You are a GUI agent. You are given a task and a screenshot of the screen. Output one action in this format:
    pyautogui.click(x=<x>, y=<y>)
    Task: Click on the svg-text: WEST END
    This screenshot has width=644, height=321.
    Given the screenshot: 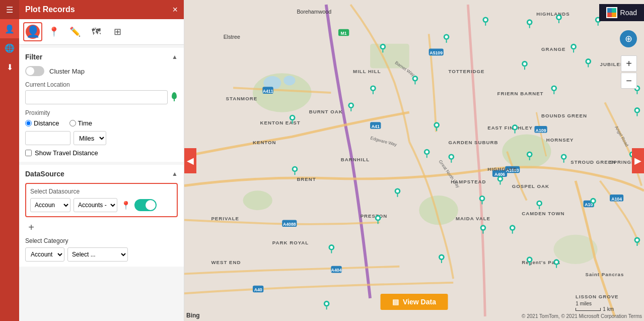 What is the action you would take?
    pyautogui.click(x=226, y=262)
    